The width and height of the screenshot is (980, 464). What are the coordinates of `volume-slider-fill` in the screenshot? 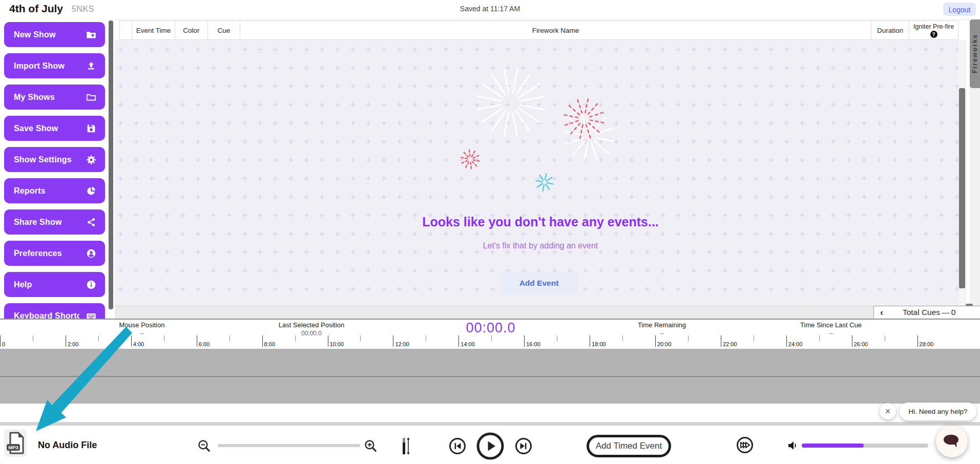 It's located at (833, 446).